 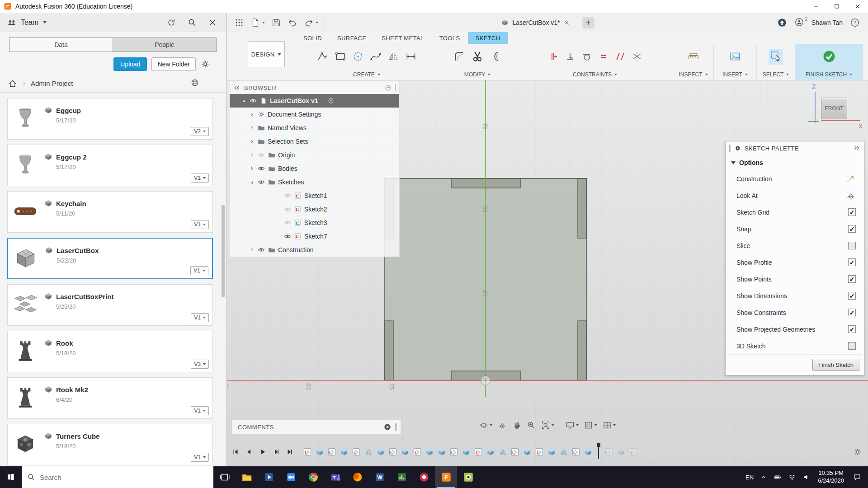 I want to click on comments-grip, so click(x=396, y=427).